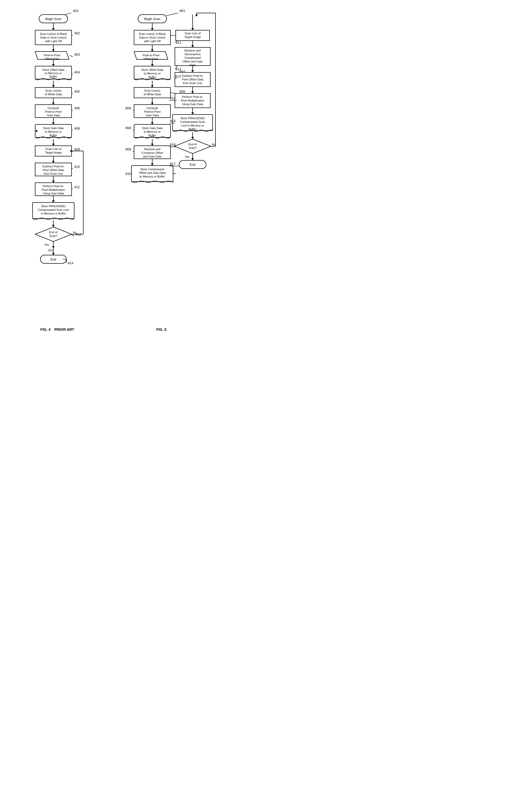 The image size is (532, 797). What do you see at coordinates (162, 168) in the screenshot?
I see `fig8-diagram: 801 Begin Scan 802 Scan Line(s) of Black…` at bounding box center [162, 168].